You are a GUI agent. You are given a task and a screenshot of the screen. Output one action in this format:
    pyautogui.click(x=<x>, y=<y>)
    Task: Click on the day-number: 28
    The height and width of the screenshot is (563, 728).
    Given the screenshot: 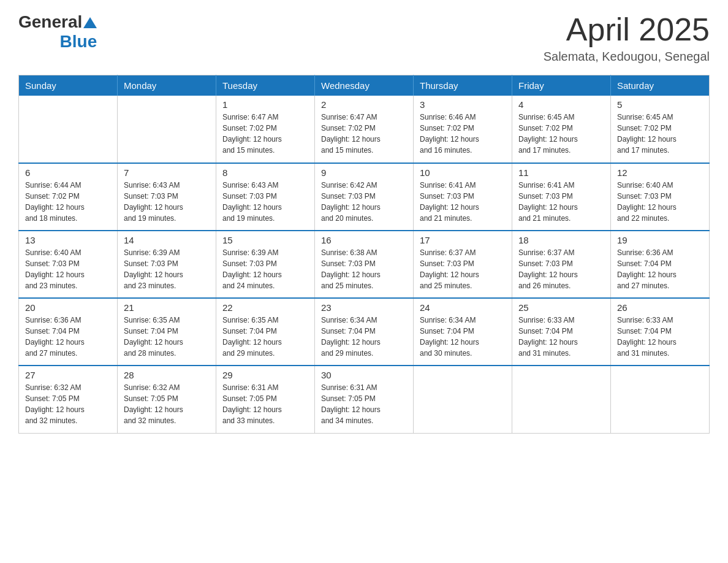 What is the action you would take?
    pyautogui.click(x=167, y=375)
    